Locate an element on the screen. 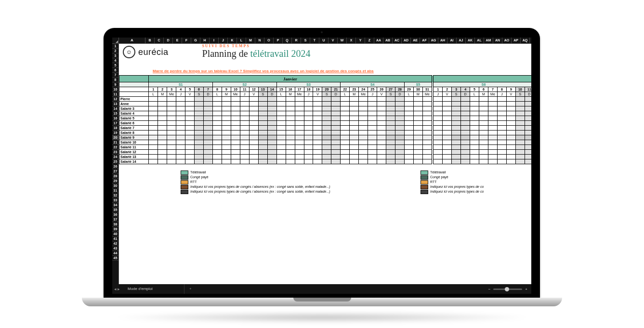 The height and width of the screenshot is (328, 644). kicker: SUIVI DES TEMPS is located at coordinates (256, 46).